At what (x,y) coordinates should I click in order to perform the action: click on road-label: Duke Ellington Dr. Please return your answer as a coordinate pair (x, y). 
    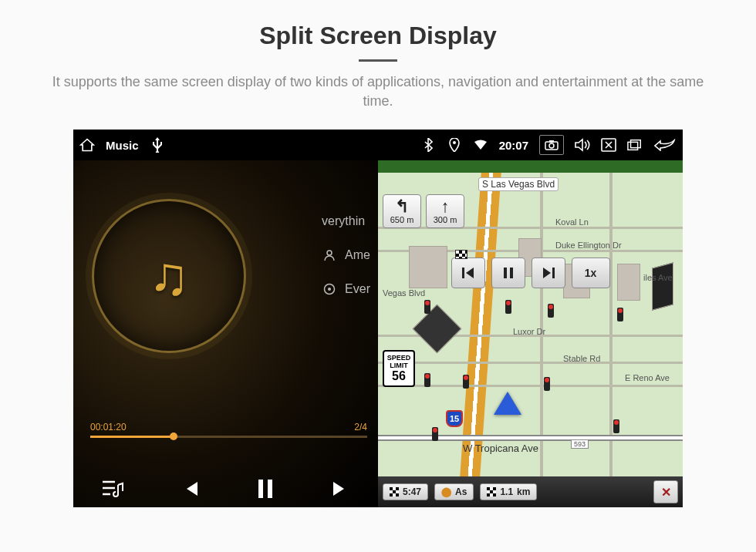
    Looking at the image, I should click on (589, 245).